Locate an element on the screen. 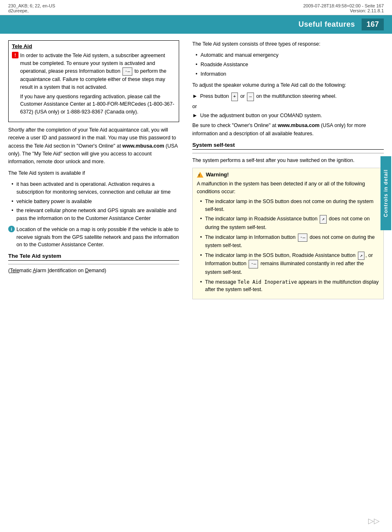 The image size is (392, 532). roadside-button-1: ↗ is located at coordinates (323, 220).